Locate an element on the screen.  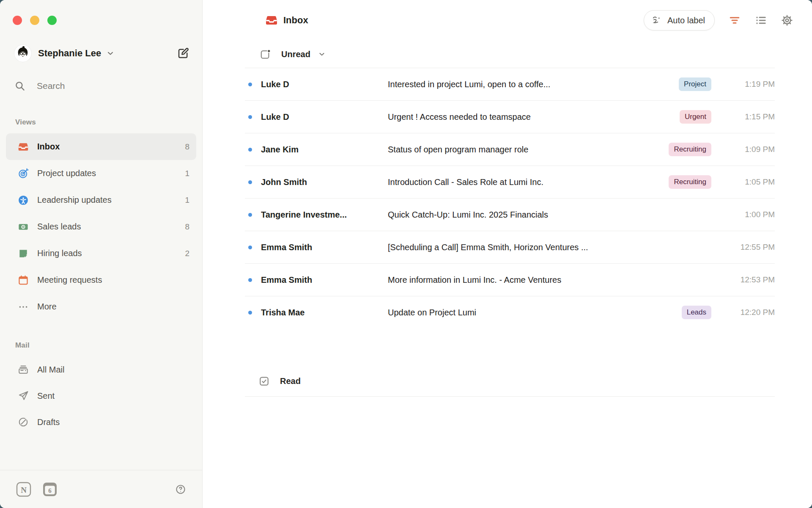
email-row: Jane KimStatus of open program manager r… is located at coordinates (510, 150).